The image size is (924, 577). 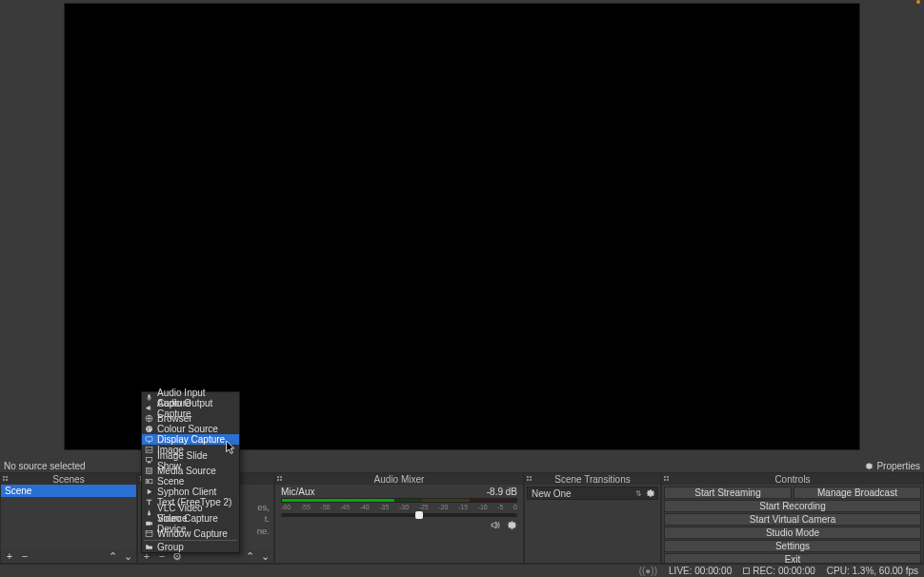 I want to click on studio-mode-button: Studio Mode, so click(x=793, y=533).